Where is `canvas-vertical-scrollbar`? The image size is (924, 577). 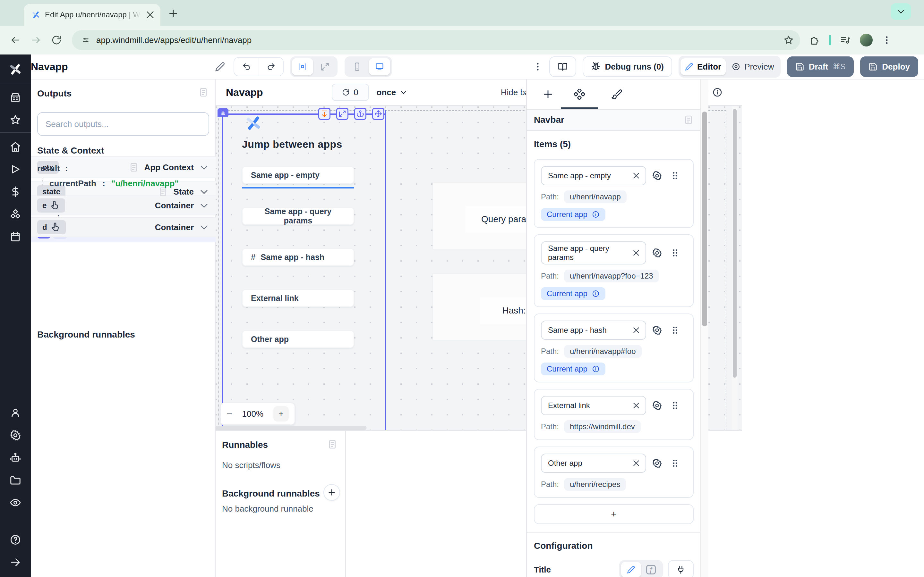
canvas-vertical-scrollbar is located at coordinates (735, 268).